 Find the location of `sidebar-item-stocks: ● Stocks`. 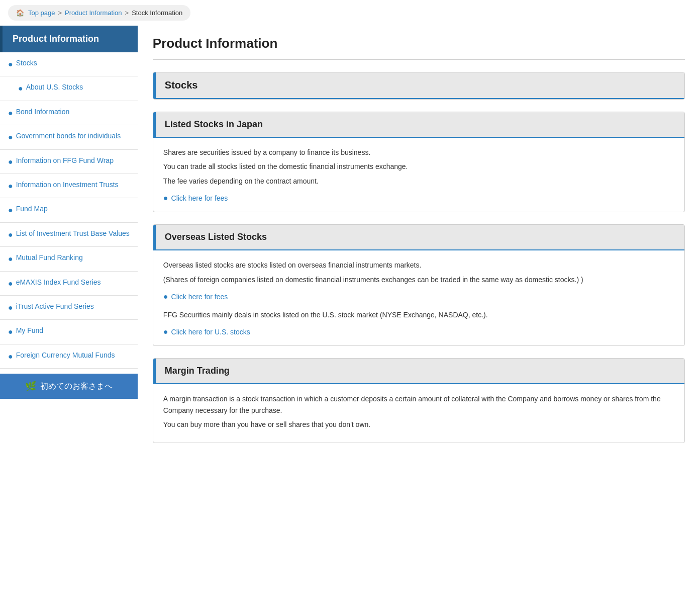

sidebar-item-stocks: ● Stocks is located at coordinates (69, 64).